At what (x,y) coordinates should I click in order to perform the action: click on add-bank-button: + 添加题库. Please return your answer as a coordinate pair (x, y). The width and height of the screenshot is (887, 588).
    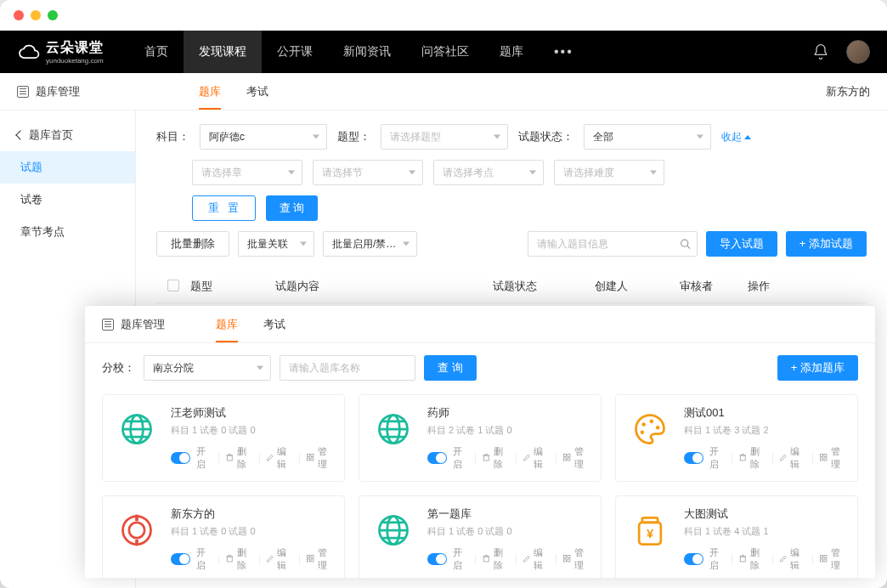
    Looking at the image, I should click on (817, 368).